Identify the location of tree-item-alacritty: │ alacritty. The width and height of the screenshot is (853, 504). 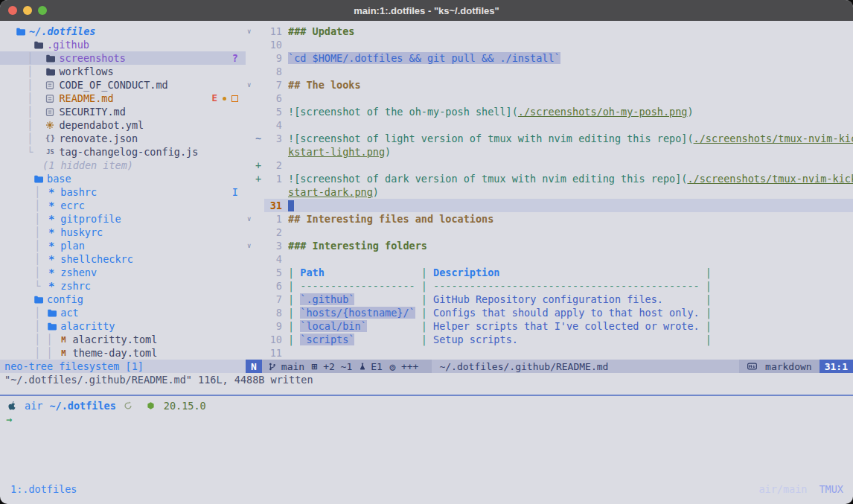
(123, 326).